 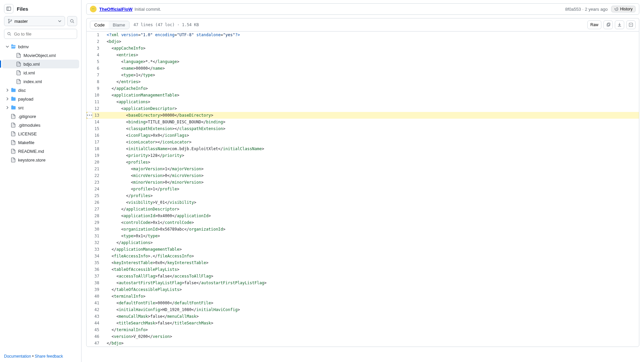 I want to click on code-line: 4 <entries>, so click(x=363, y=55).